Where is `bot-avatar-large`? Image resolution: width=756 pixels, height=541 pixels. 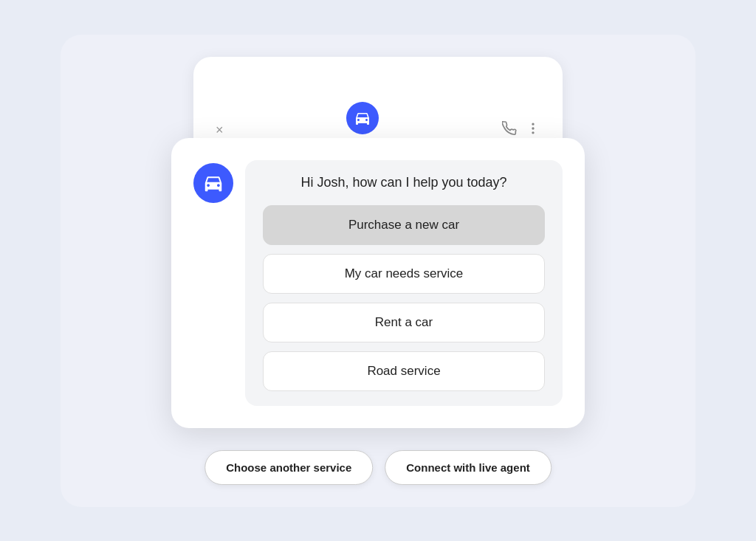 bot-avatar-large is located at coordinates (213, 183).